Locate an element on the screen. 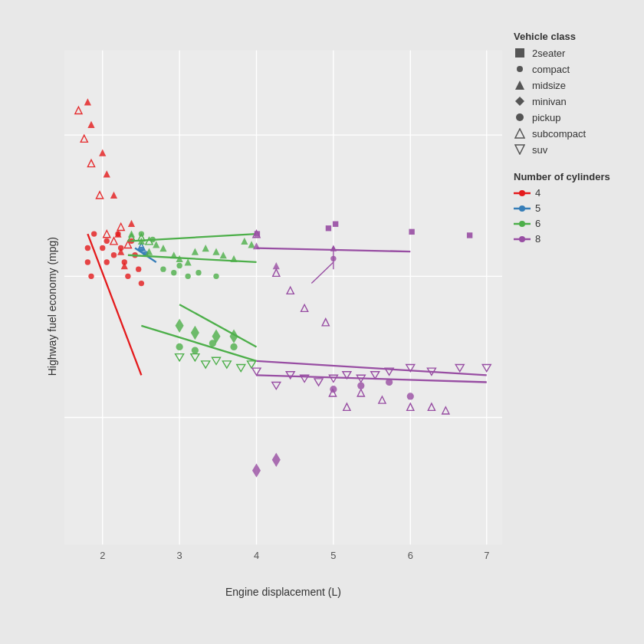  legend-item-4cyl: 4 is located at coordinates (575, 193).